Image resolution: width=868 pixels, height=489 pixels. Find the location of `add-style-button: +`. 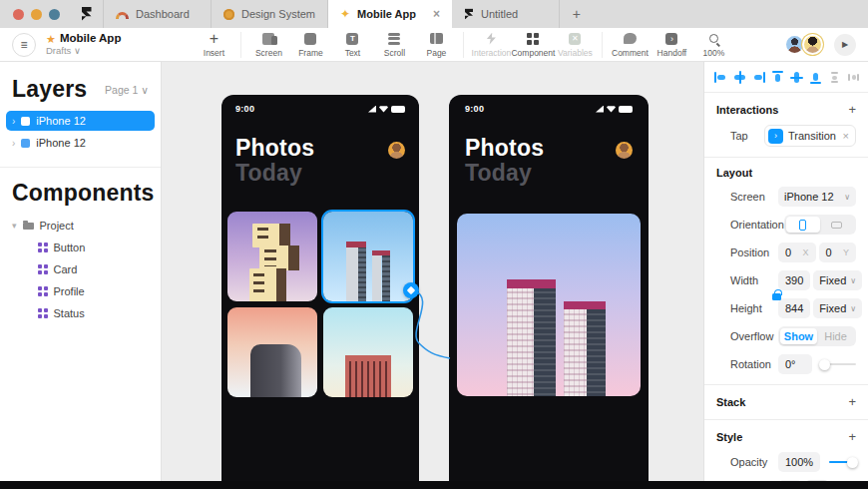

add-style-button: + is located at coordinates (852, 437).